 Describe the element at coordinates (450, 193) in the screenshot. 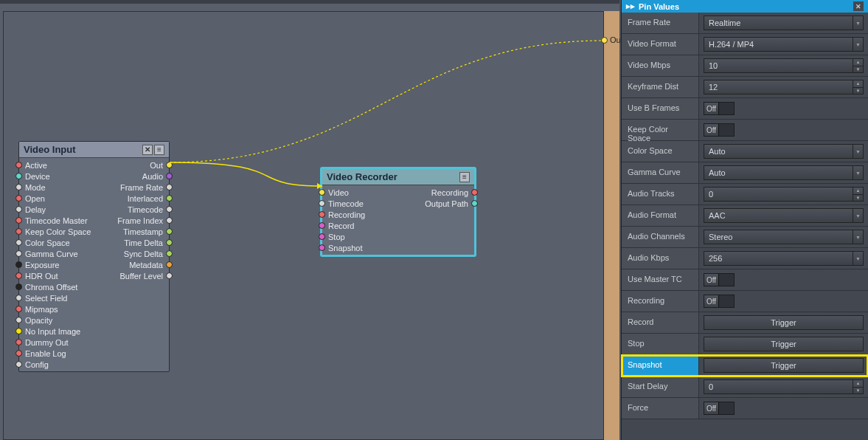

I see `pin-label: Recording` at that location.